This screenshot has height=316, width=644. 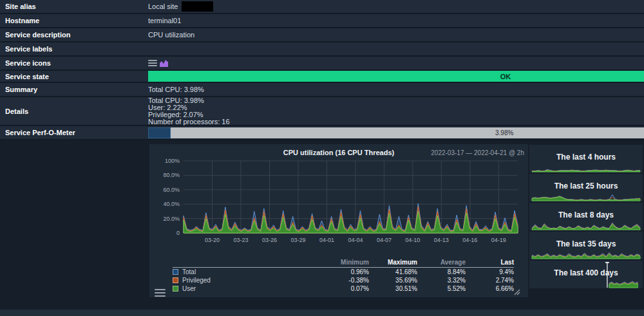 What do you see at coordinates (163, 6) in the screenshot?
I see `site-alias-value: Local site` at bounding box center [163, 6].